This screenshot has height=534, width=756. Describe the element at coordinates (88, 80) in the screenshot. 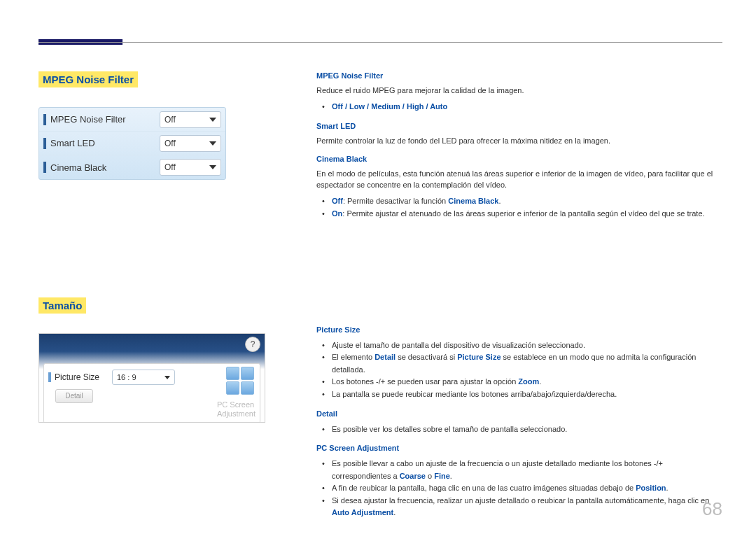

I see `section-title-mpeg: MPEG Noise Filter` at that location.